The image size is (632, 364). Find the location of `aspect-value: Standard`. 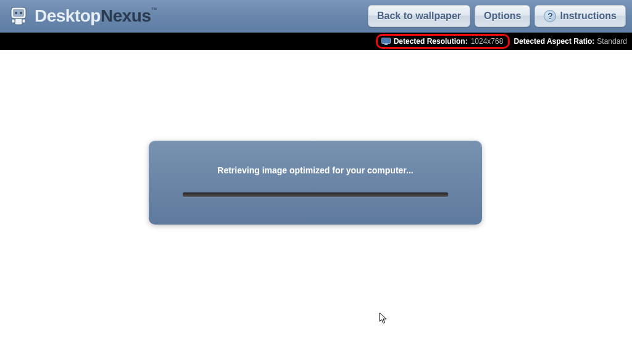

aspect-value: Standard is located at coordinates (612, 41).